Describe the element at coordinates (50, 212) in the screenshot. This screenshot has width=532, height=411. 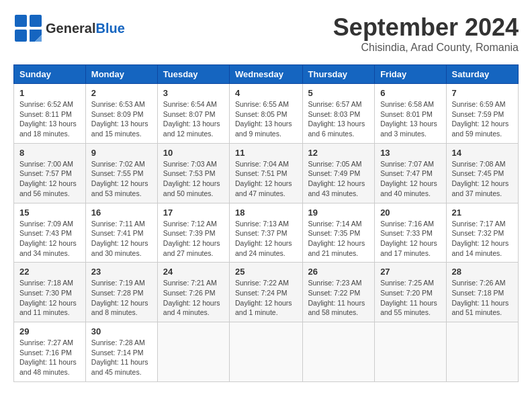
I see `day-number: 15` at that location.